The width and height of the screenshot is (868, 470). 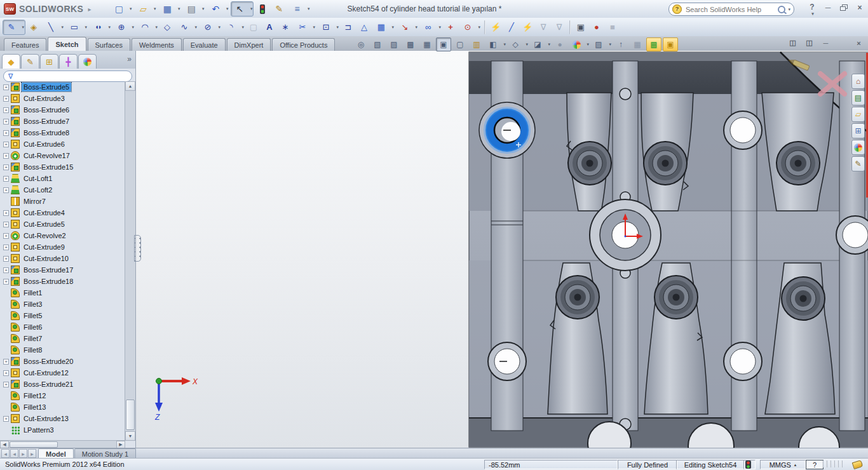 What do you see at coordinates (62, 178) in the screenshot?
I see `tree-item: + Cut-Loft1` at bounding box center [62, 178].